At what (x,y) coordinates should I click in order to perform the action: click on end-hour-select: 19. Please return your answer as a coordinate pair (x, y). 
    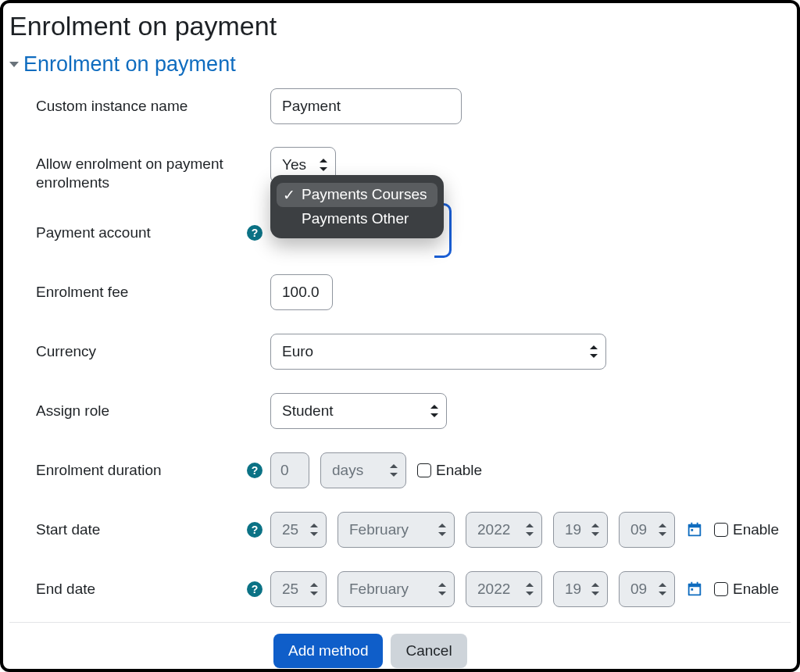
    Looking at the image, I should click on (580, 589).